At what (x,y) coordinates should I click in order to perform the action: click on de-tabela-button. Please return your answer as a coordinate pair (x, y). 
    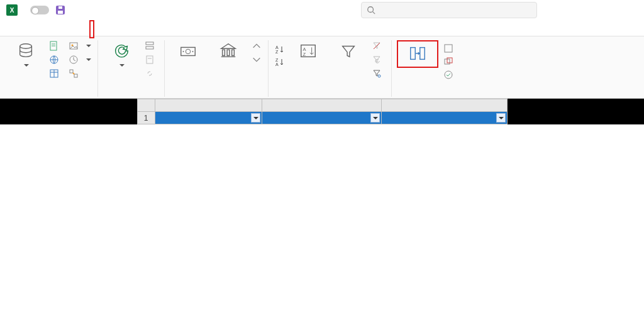
    Looking at the image, I should click on (55, 74).